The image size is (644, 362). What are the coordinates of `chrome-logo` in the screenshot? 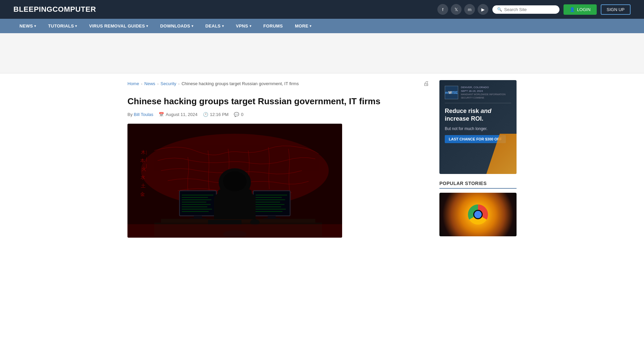 It's located at (478, 215).